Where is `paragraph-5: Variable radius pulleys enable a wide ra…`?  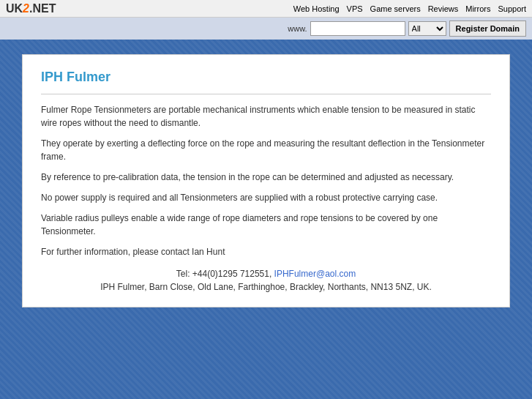 paragraph-5: Variable radius pulleys enable a wide ra… is located at coordinates (266, 225).